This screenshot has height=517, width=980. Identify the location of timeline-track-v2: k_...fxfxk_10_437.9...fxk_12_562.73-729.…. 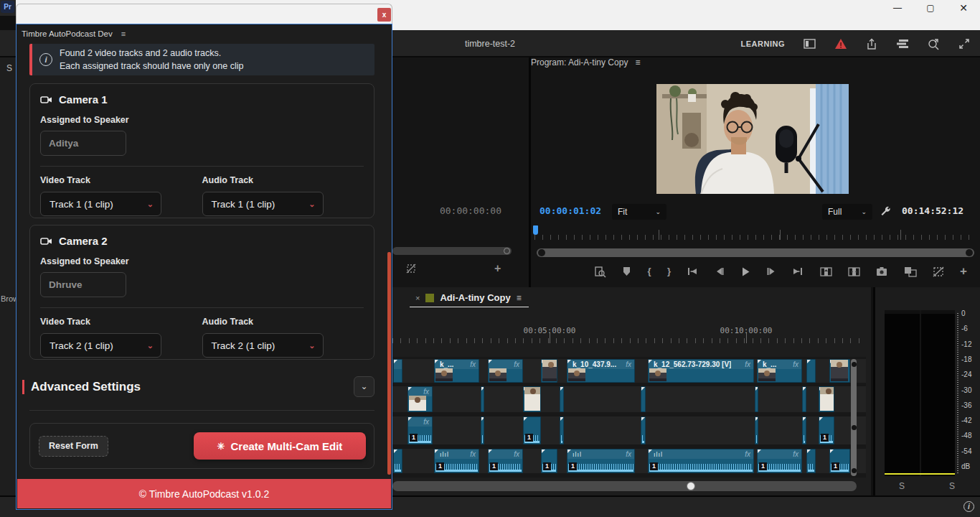
(629, 371).